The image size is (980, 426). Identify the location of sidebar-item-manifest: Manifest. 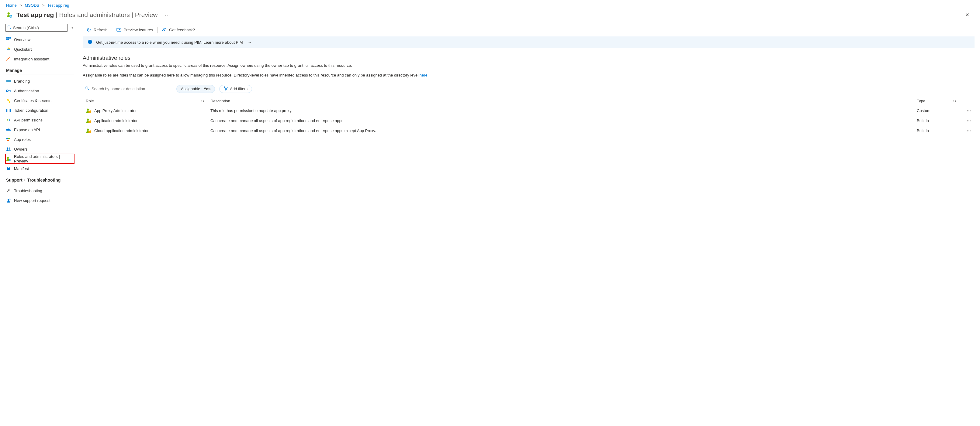
(40, 169).